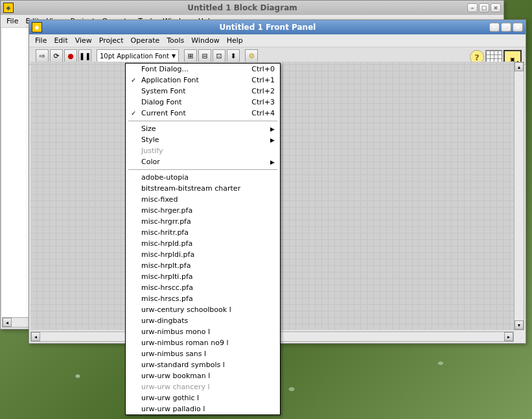  What do you see at coordinates (161, 102) in the screenshot?
I see `menu-item-label: Dialog Font` at bounding box center [161, 102].